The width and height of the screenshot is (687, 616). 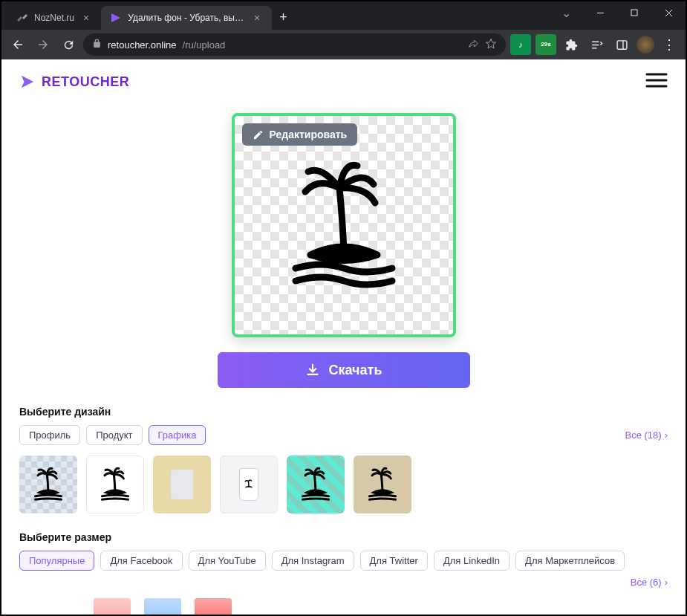 I want to click on reload-button, so click(x=68, y=45).